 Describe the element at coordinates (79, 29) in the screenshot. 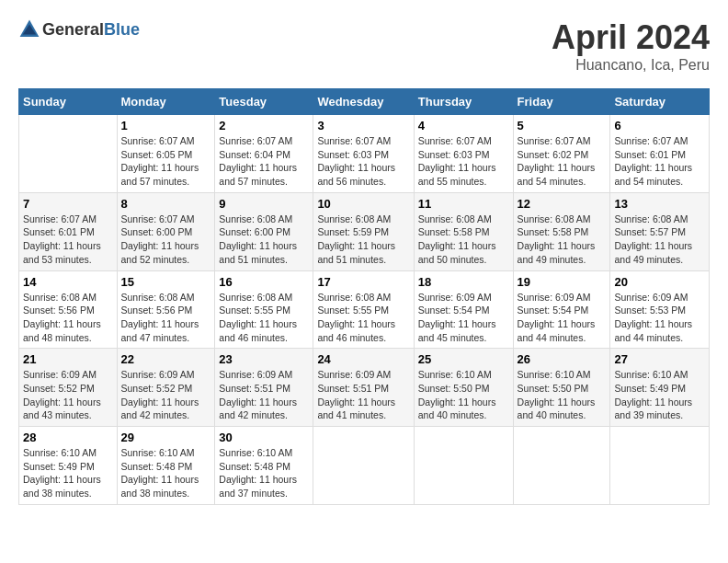

I see `logo: GeneralBlue` at that location.